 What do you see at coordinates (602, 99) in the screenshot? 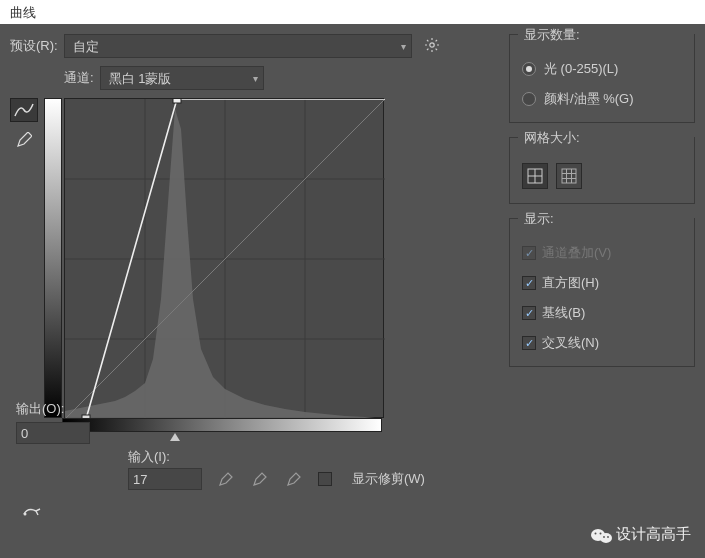
I see `pigment-radio-row: 颜料/油墨 %(G)` at bounding box center [602, 99].